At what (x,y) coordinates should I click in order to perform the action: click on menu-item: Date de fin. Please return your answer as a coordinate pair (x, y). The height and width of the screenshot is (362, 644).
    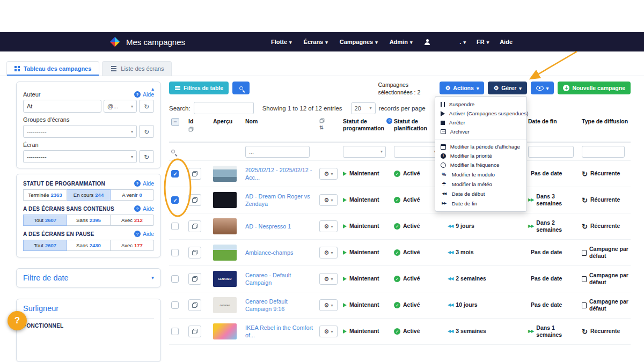
    Looking at the image, I should click on (481, 203).